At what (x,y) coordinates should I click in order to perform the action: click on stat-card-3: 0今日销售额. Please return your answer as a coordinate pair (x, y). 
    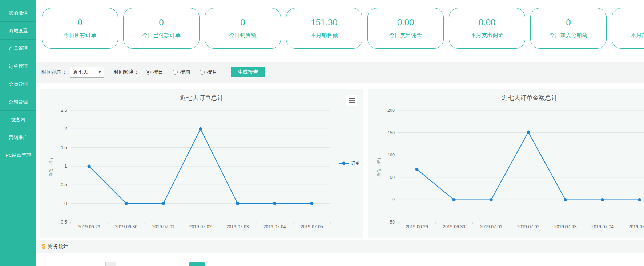
    Looking at the image, I should click on (243, 28).